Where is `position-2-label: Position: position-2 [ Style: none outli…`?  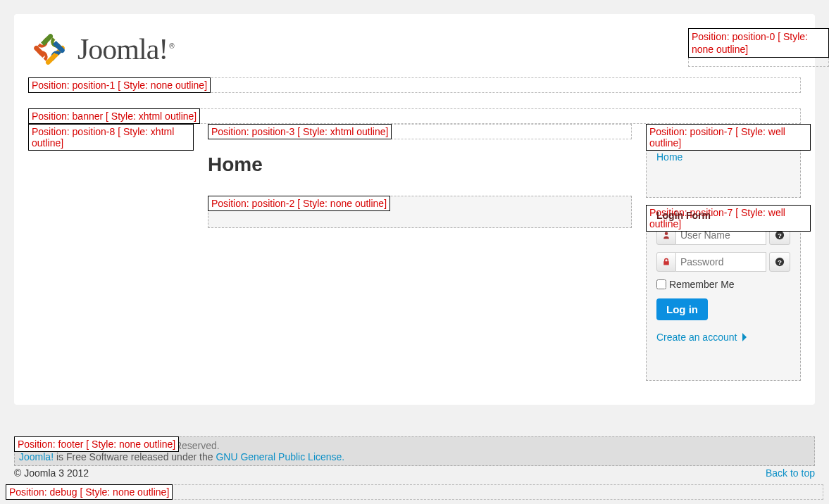 position-2-label: Position: position-2 [ Style: none outli… is located at coordinates (299, 203).